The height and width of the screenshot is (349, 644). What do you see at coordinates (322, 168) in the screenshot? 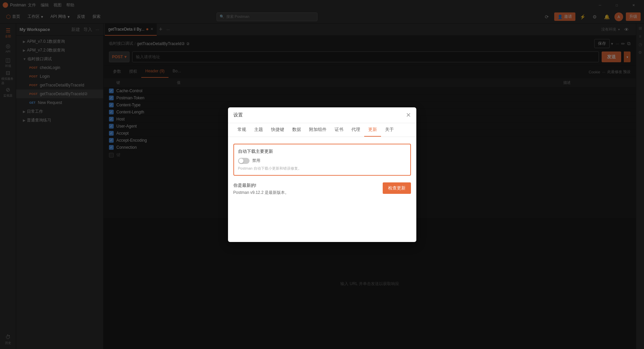
I see `toggle-hint: Postman 自动下载小更新和错误修复。` at bounding box center [322, 168].